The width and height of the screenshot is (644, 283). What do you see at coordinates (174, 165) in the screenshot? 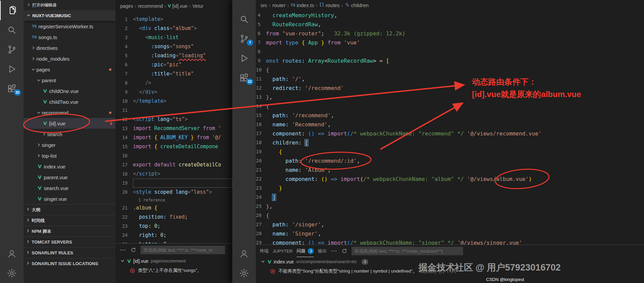
I see `code-line-17: 17export default createDetailCo` at bounding box center [174, 165].